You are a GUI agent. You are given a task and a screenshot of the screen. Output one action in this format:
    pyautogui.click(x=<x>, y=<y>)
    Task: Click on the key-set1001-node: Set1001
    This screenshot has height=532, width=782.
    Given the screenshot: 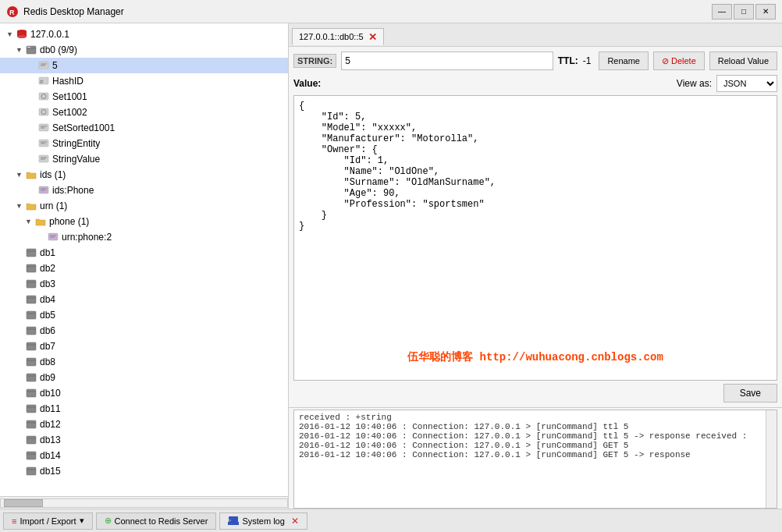 What is the action you would take?
    pyautogui.click(x=144, y=97)
    